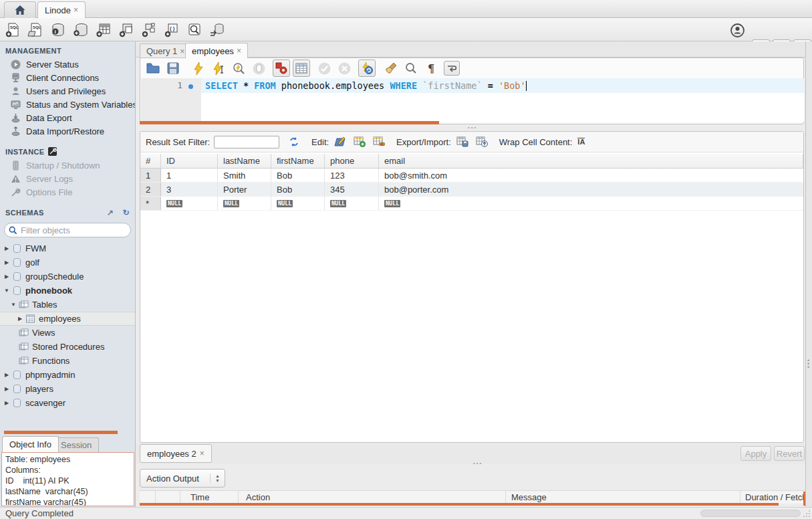  Describe the element at coordinates (289, 123) in the screenshot. I see `editor-splitter-accent` at that location.